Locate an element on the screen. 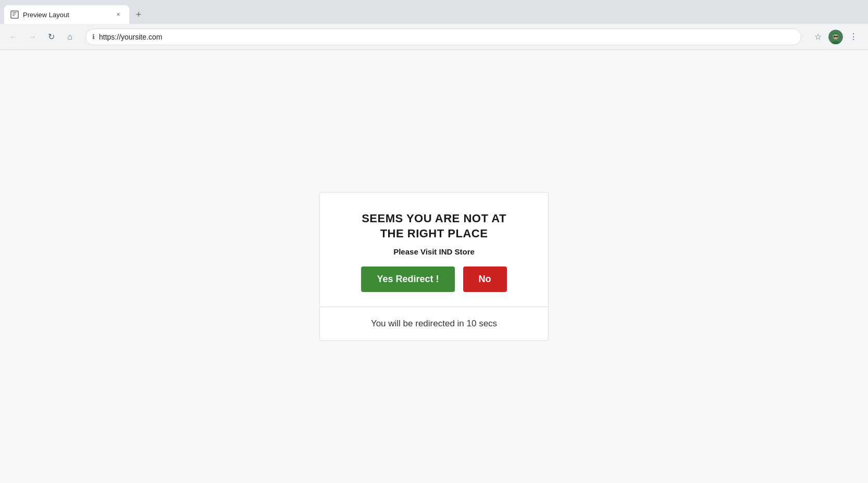  info-icon: ℹ is located at coordinates (94, 36).